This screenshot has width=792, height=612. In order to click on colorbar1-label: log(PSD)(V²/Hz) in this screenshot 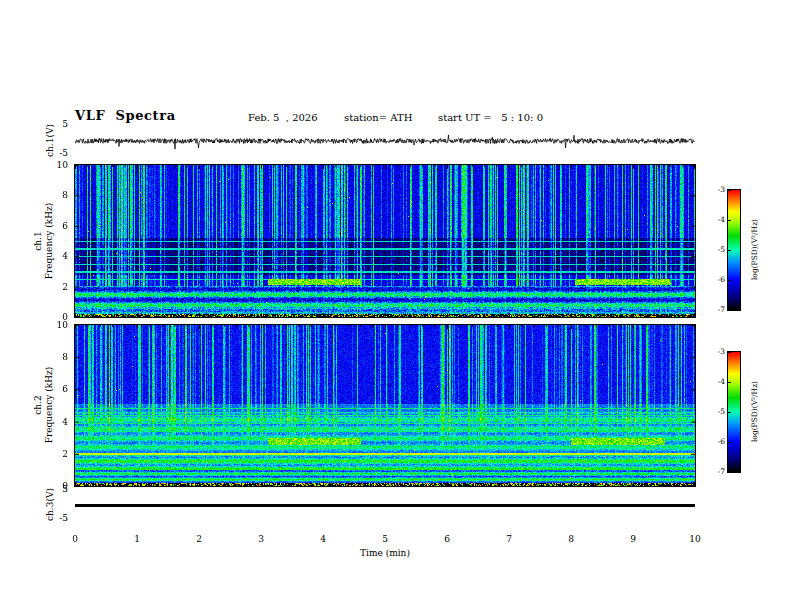, I will do `click(754, 250)`.